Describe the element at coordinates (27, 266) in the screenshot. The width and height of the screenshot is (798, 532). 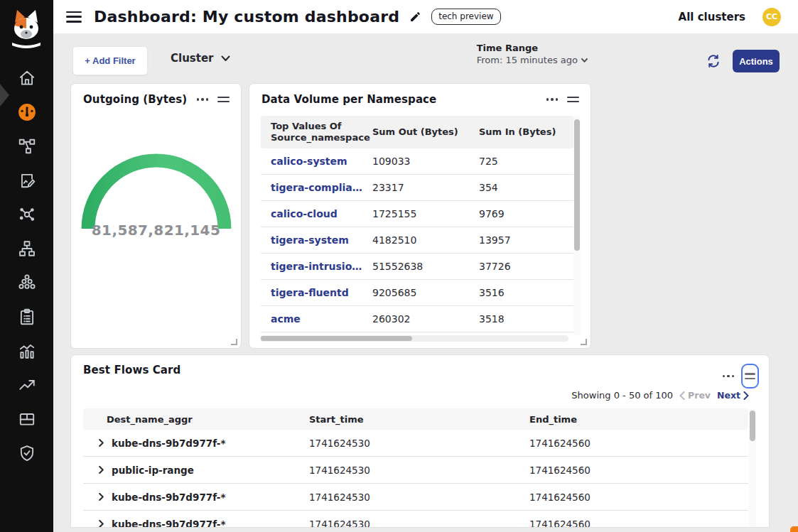
I see `sidebar` at that location.